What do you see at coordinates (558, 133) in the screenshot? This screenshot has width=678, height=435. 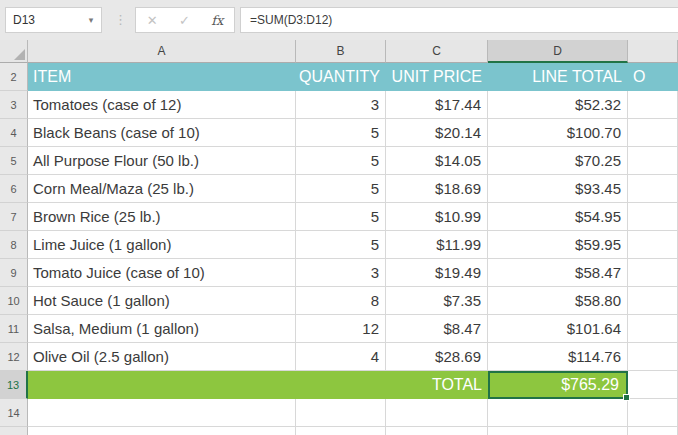 I see `cell-line-total: $100.70` at bounding box center [558, 133].